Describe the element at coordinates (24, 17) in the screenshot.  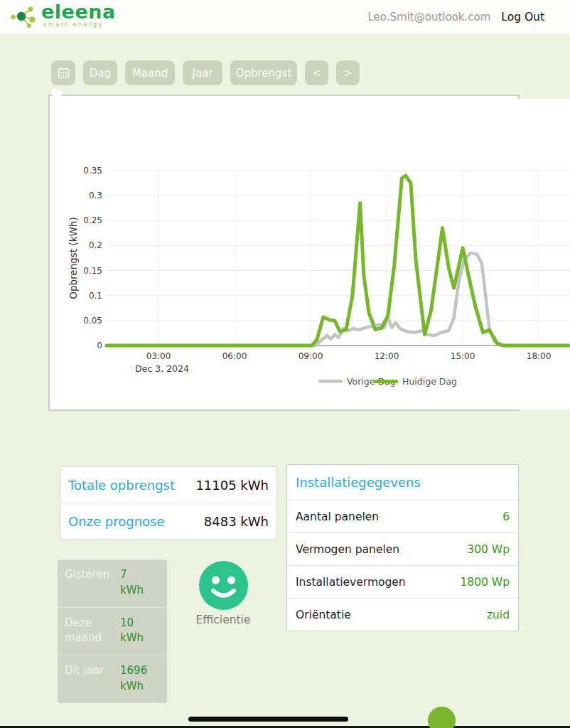
I see `logo-mark-icon` at that location.